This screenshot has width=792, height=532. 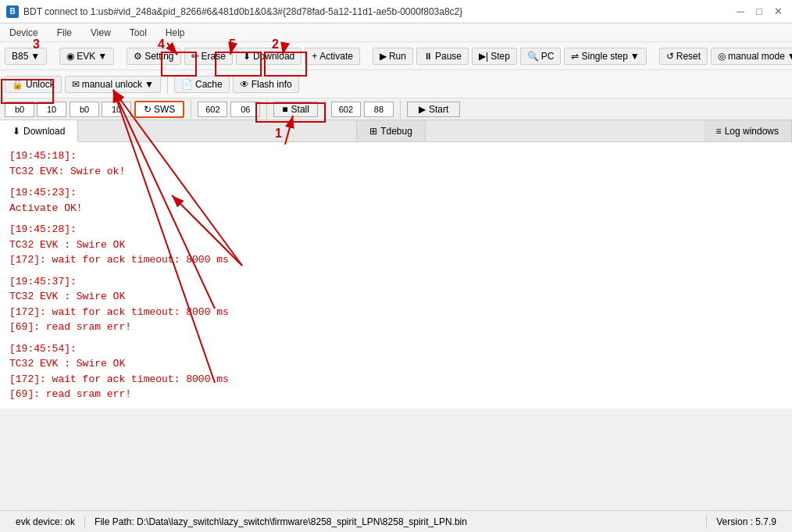 I want to click on flash-info-label: Flash info, so click(x=272, y=84).